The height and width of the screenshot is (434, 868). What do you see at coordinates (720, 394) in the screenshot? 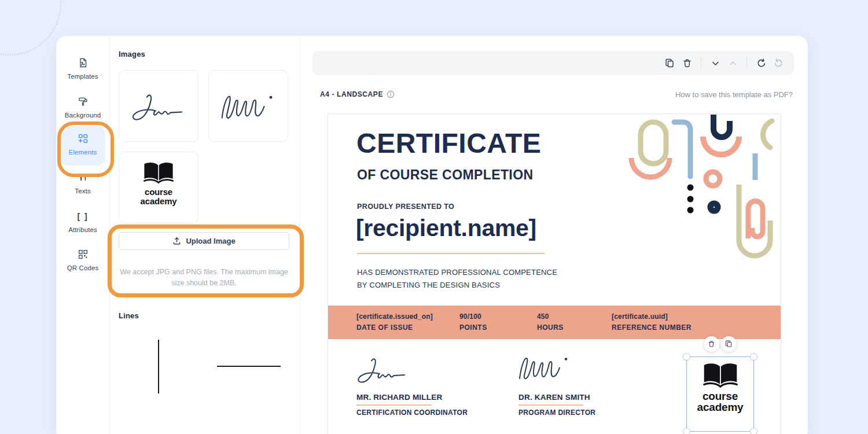
I see `course-academy-logo: course academy` at bounding box center [720, 394].